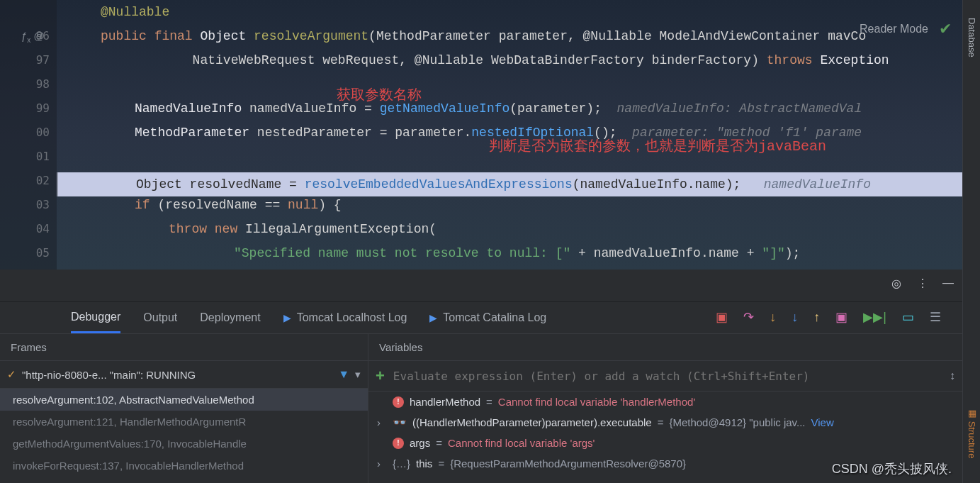  I want to click on var-value: {Method@4912} "public jav..., so click(737, 423).